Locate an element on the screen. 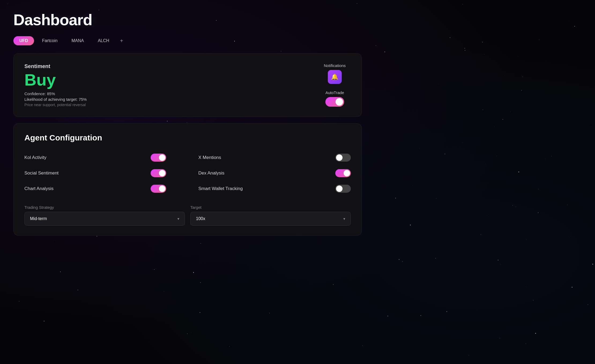 The image size is (595, 364). tab-fartcoin: Fartcoin is located at coordinates (50, 41).